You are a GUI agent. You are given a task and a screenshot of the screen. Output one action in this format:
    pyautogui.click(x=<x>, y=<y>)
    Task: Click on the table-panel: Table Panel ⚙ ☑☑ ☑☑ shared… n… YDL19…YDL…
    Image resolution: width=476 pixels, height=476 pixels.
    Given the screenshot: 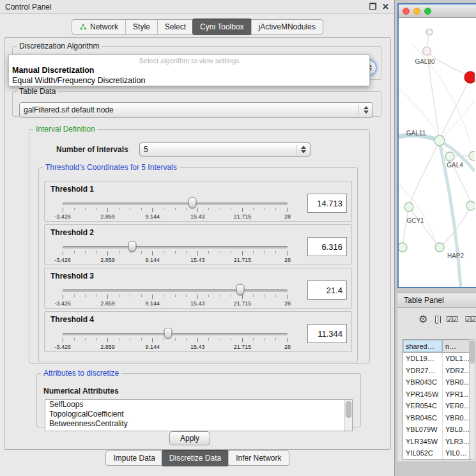 What is the action you would take?
    pyautogui.click(x=437, y=377)
    